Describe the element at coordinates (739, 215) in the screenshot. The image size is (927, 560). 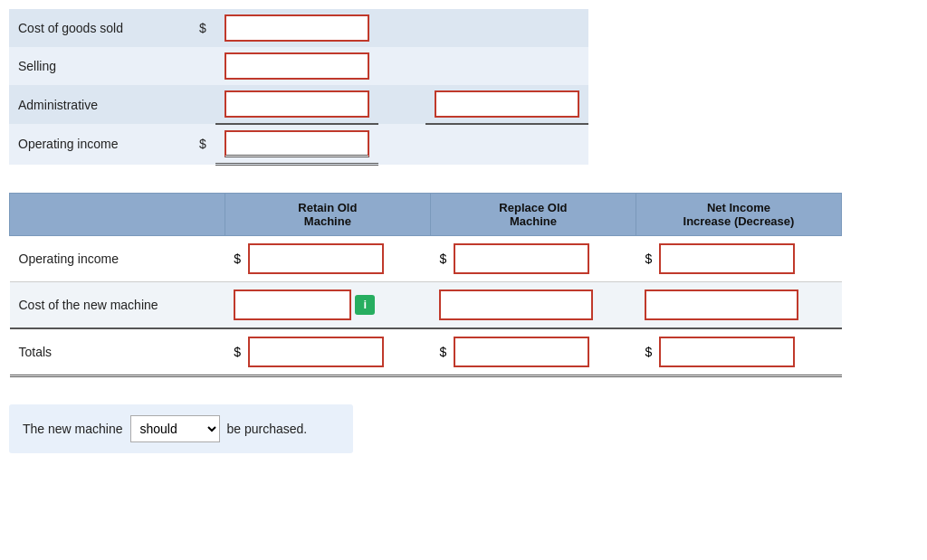
I see `header-net-income: Net IncomeIncrease (Decrease)` at that location.